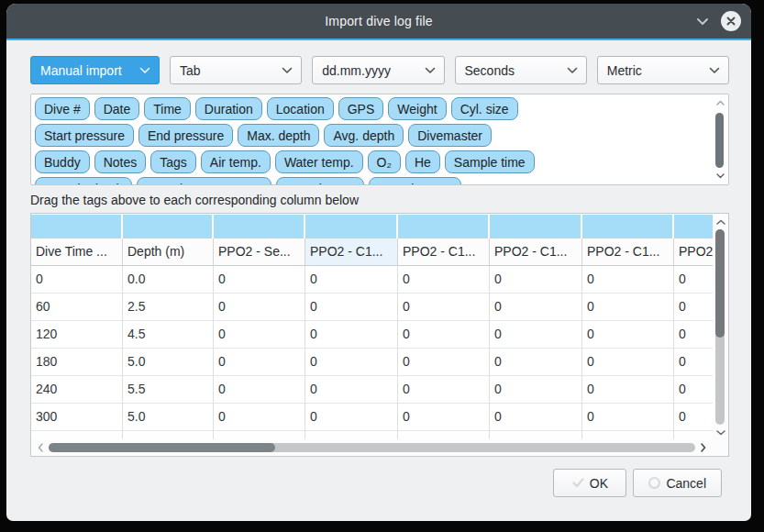  I want to click on tag-row: Sample depthSample temperatureSample pO₂…, so click(372, 182).